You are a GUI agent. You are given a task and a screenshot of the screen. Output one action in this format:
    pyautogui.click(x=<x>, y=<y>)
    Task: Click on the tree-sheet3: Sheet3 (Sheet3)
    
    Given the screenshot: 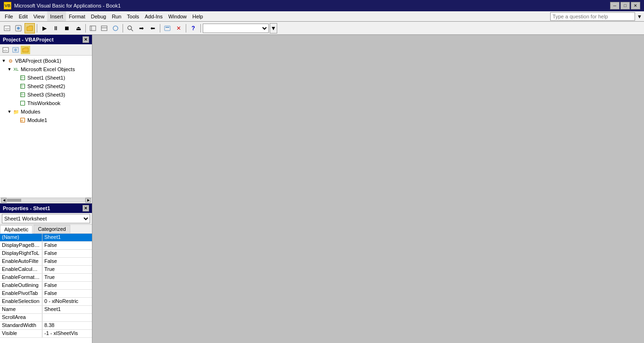 What is the action you would take?
    pyautogui.click(x=46, y=95)
    